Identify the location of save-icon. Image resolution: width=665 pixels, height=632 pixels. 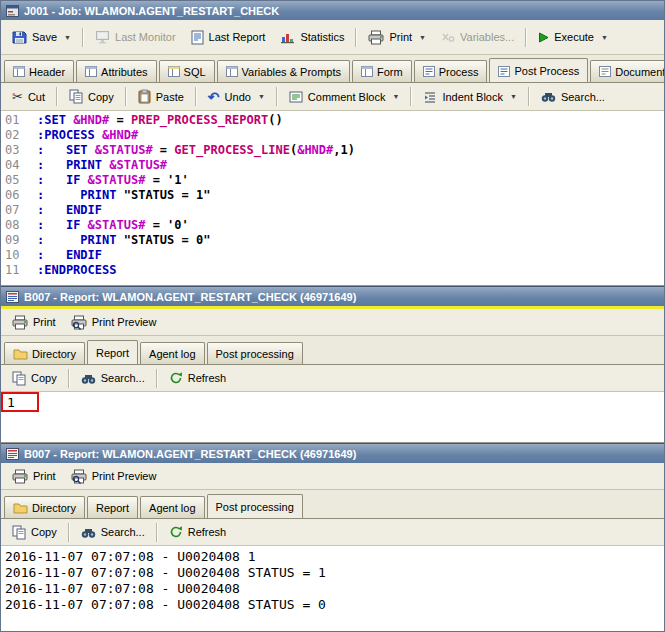
(20, 38).